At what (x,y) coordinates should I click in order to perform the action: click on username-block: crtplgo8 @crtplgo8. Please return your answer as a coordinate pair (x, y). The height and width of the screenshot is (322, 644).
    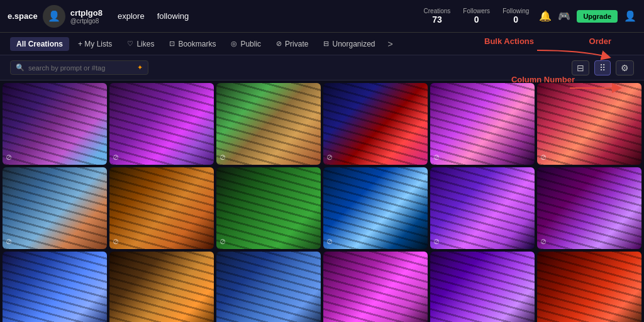
    Looking at the image, I should click on (87, 16).